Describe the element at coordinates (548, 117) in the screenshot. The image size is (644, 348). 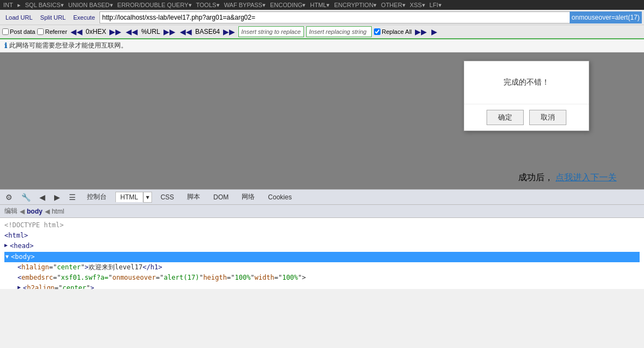
I see `dialog-cancel-button: 取消` at that location.